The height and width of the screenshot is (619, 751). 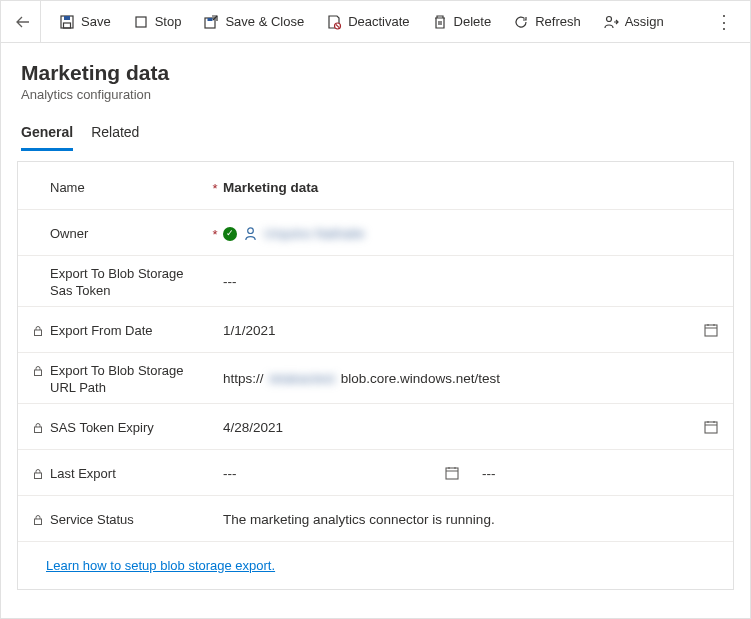 What do you see at coordinates (158, 22) in the screenshot?
I see `stop-button: Stop` at bounding box center [158, 22].